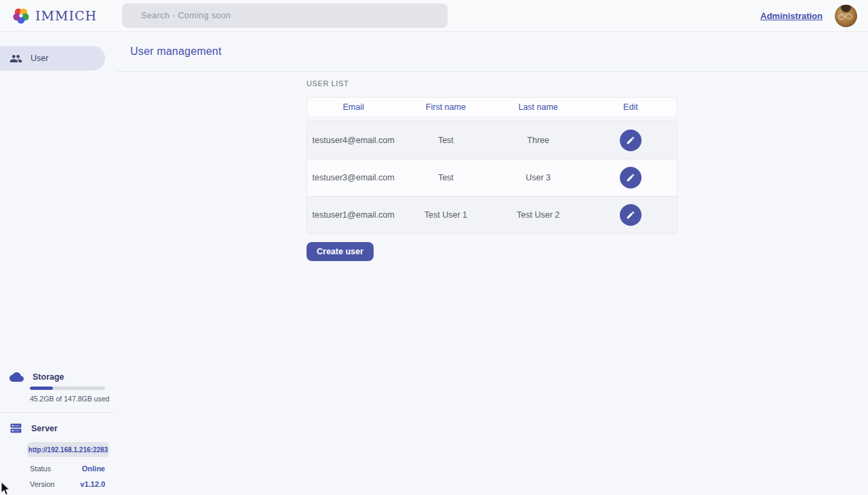 This screenshot has width=868, height=495. What do you see at coordinates (791, 16) in the screenshot?
I see `administration-link: Administration` at bounding box center [791, 16].